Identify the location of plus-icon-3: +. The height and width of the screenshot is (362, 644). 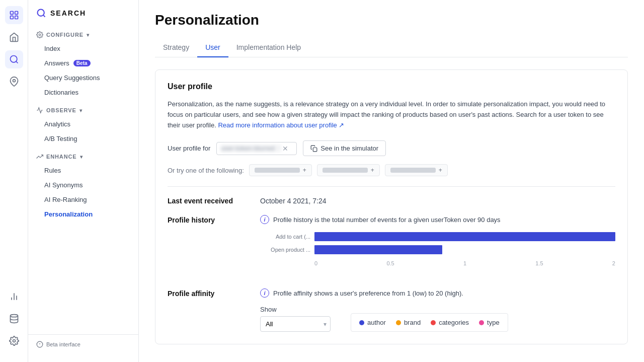
(441, 170).